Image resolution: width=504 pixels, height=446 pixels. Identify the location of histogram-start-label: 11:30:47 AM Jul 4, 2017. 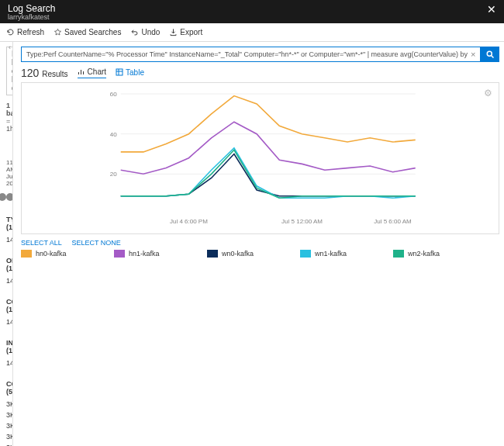
(9, 173).